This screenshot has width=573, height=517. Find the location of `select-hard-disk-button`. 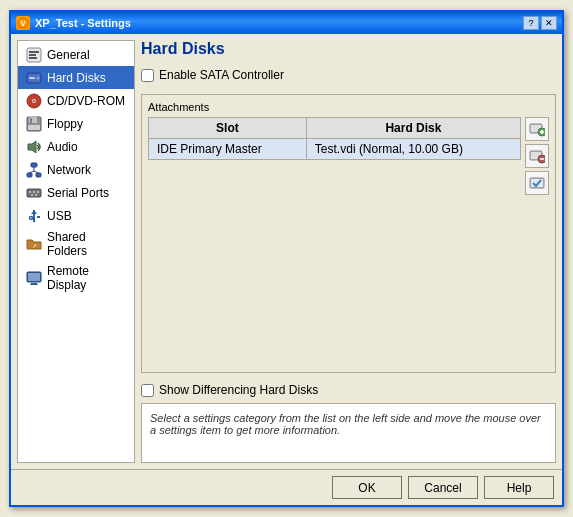

select-hard-disk-button is located at coordinates (537, 183).